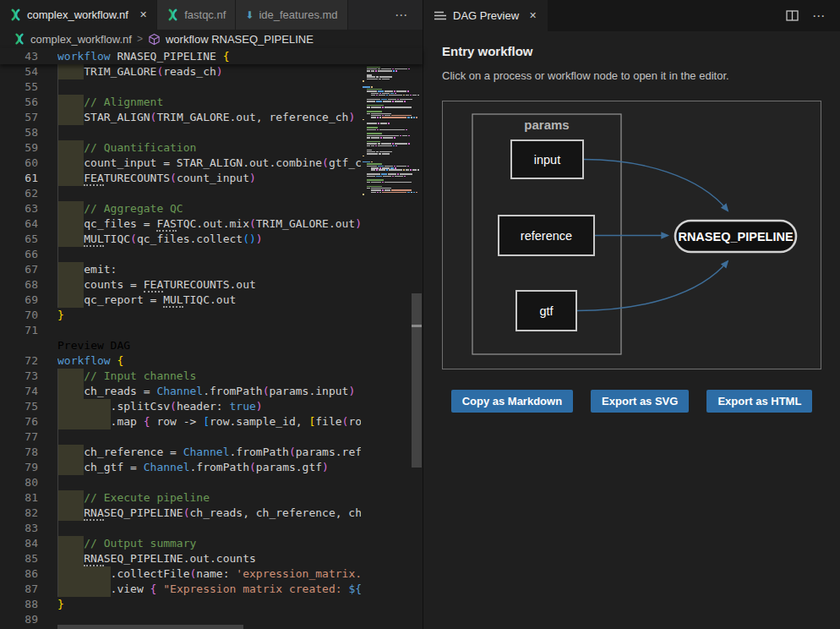 The height and width of the screenshot is (629, 840). What do you see at coordinates (181, 559) in the screenshot?
I see `code-line: 85RNASEQ_PIPELINE.out.counts` at bounding box center [181, 559].